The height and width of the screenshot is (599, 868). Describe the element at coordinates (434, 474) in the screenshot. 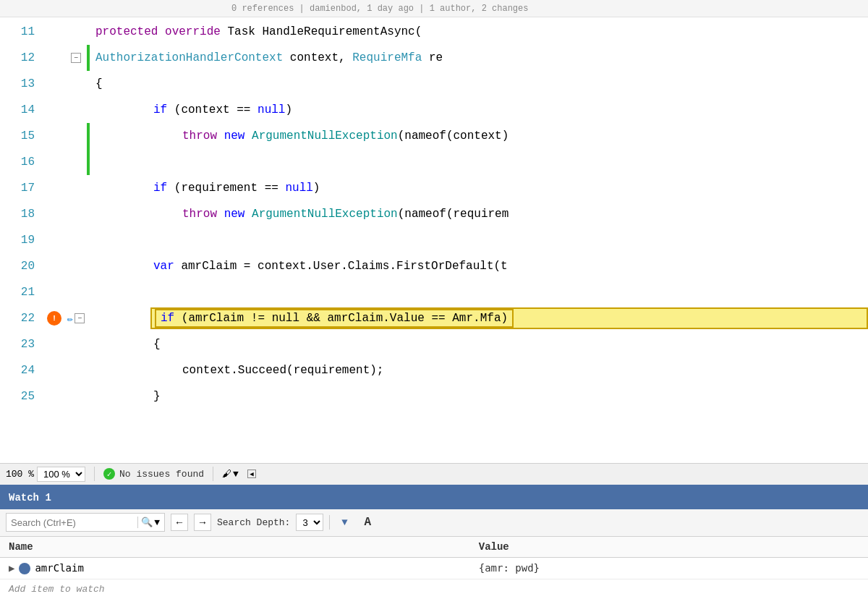

I see `status-bar: 100 % 100 % ✓ No issues found 🖌 ▼ ◀` at that location.